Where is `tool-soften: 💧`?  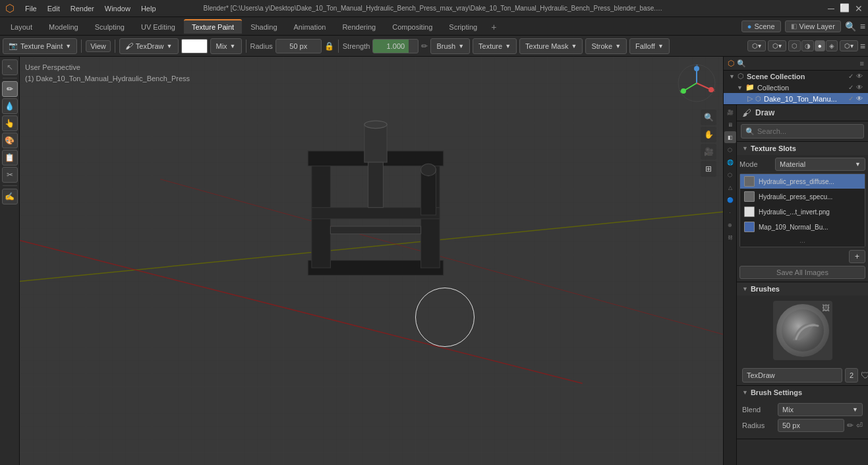
tool-soften: 💧 is located at coordinates (10, 106).